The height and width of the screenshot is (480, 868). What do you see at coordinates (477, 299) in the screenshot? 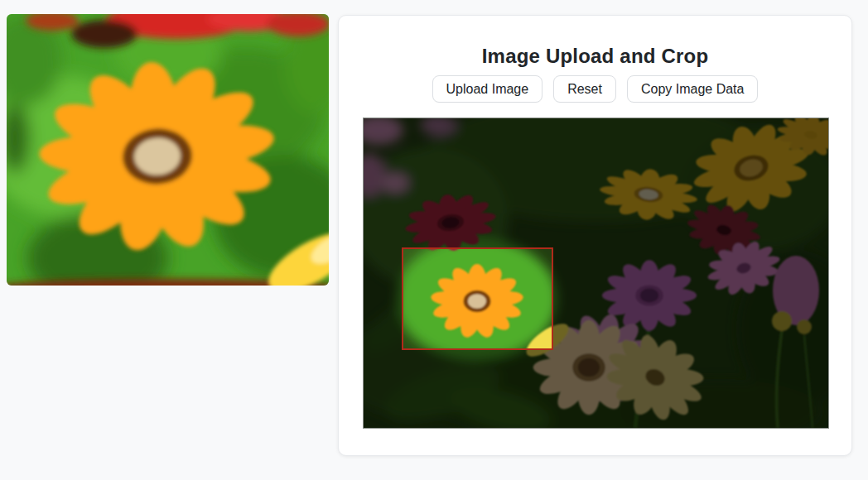
I see `crop-selection-box` at bounding box center [477, 299].